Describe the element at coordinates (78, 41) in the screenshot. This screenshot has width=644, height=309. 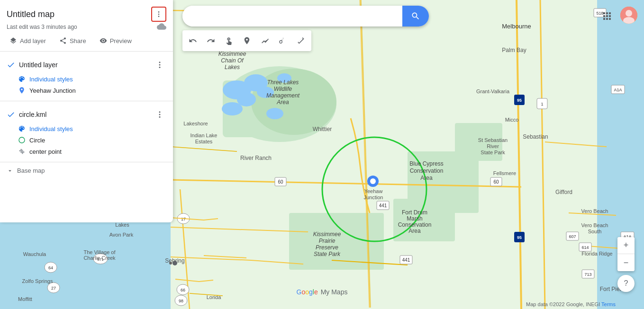
I see `share-label: Share` at that location.